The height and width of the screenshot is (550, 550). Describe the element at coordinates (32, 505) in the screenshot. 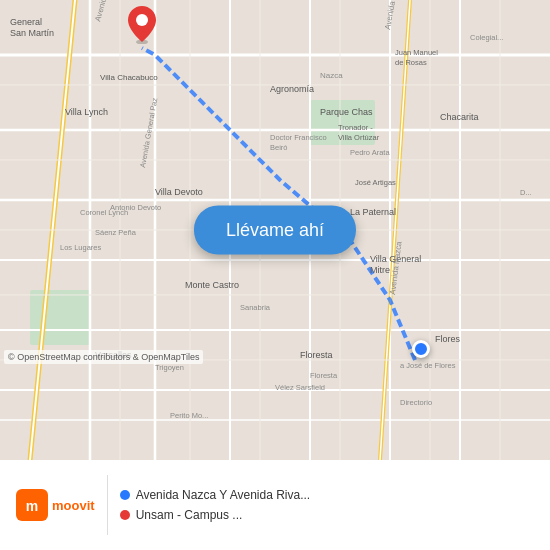

I see `moovit-icon: m` at that location.